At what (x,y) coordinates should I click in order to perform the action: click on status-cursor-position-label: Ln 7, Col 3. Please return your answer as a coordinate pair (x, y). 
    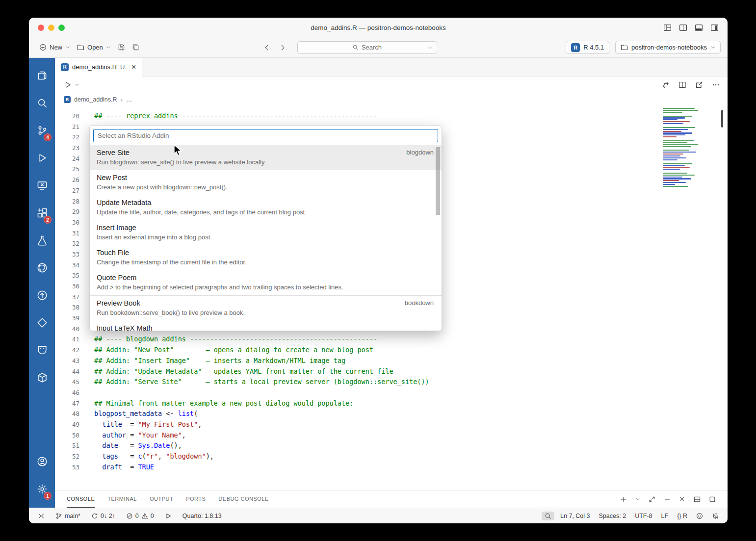
    Looking at the image, I should click on (575, 516).